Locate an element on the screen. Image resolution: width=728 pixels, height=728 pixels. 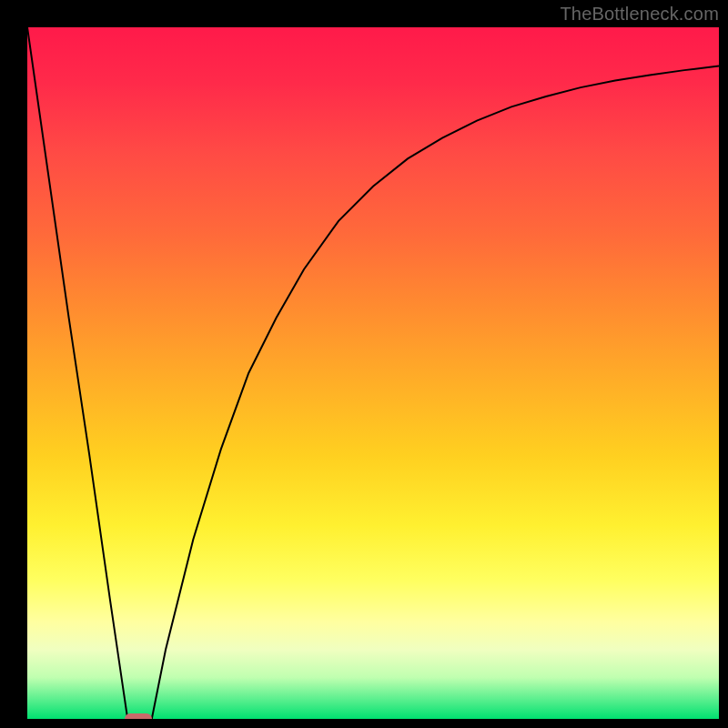
watermark-text: TheBottleneck.com is located at coordinates (639, 15).